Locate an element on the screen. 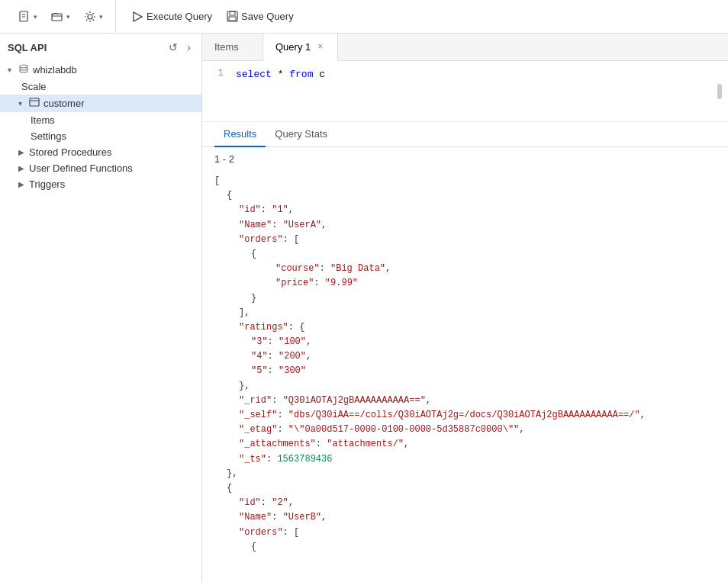  line-number-1: 1 is located at coordinates (216, 73).